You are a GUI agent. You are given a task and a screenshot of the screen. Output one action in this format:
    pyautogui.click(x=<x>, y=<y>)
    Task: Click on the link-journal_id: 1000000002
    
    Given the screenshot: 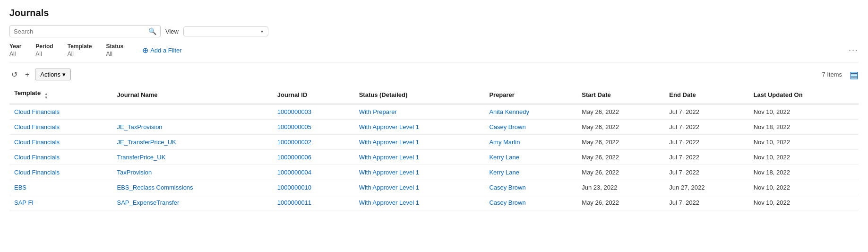 What is the action you would take?
    pyautogui.click(x=294, y=142)
    